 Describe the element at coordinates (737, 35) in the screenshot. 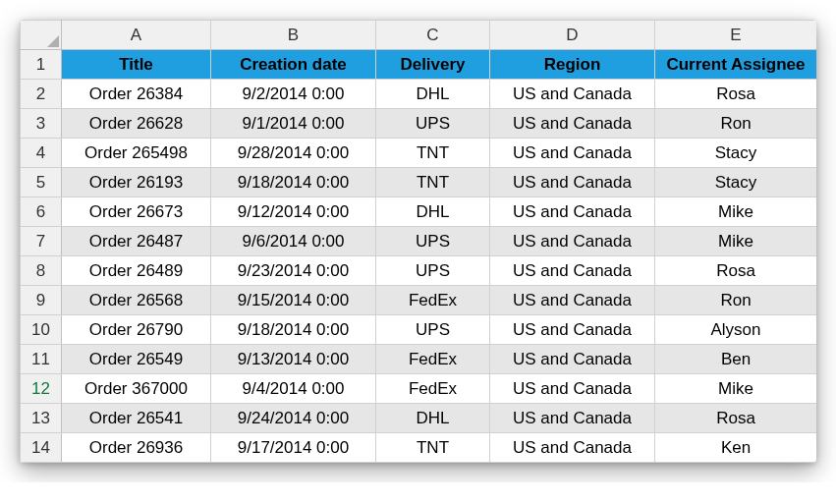

I see `col-header-E: E` at that location.